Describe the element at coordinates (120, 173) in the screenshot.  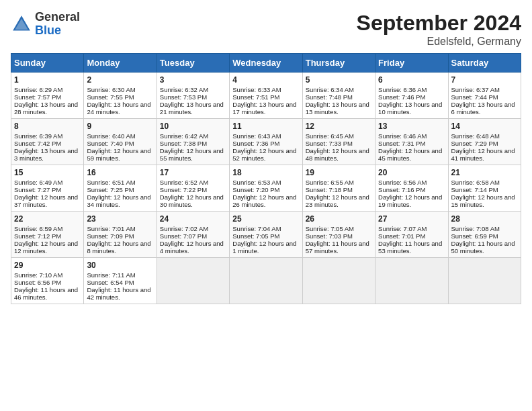
I see `day-number: 16` at that location.